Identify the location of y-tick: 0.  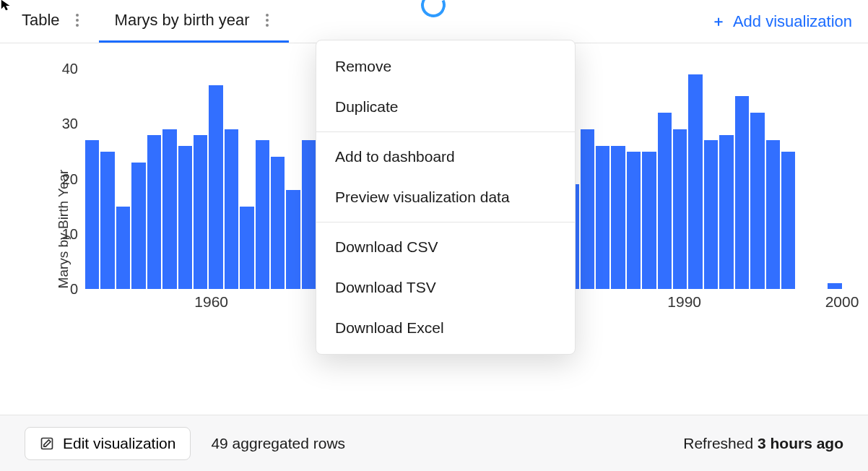
(64, 289).